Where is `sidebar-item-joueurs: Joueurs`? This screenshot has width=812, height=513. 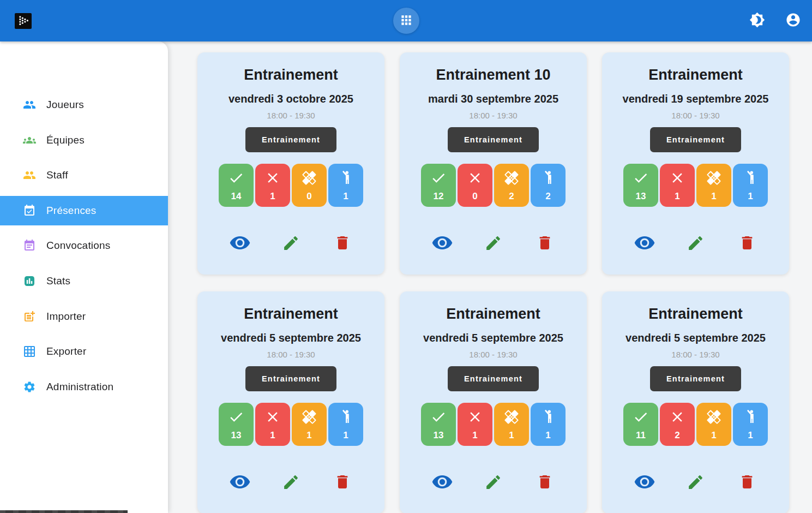 sidebar-item-joueurs: Joueurs is located at coordinates (84, 105).